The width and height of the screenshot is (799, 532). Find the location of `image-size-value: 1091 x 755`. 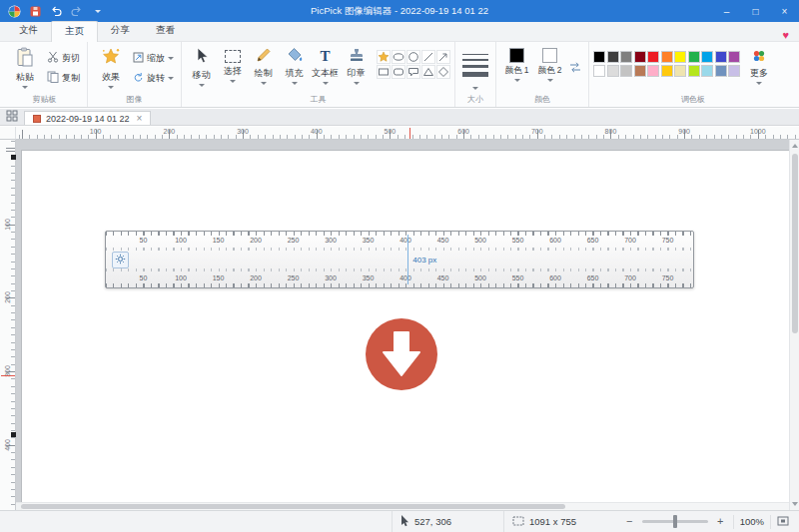

image-size-value: 1091 x 755 is located at coordinates (553, 521).